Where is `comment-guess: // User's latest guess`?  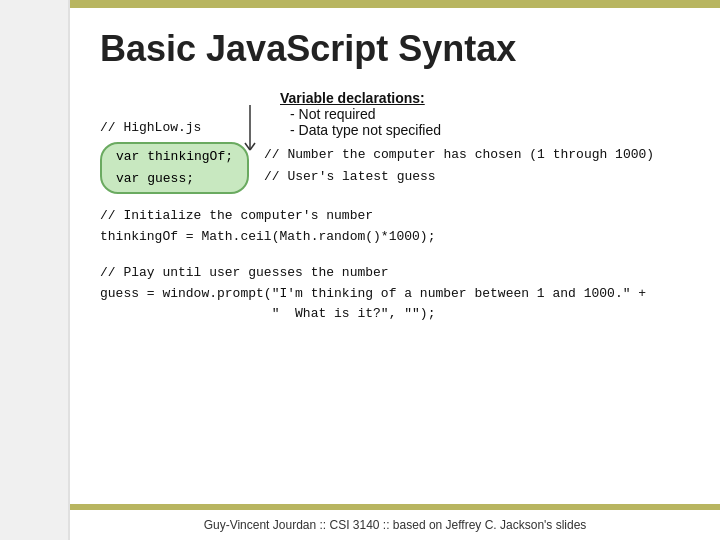 comment-guess: // User's latest guess is located at coordinates (459, 177).